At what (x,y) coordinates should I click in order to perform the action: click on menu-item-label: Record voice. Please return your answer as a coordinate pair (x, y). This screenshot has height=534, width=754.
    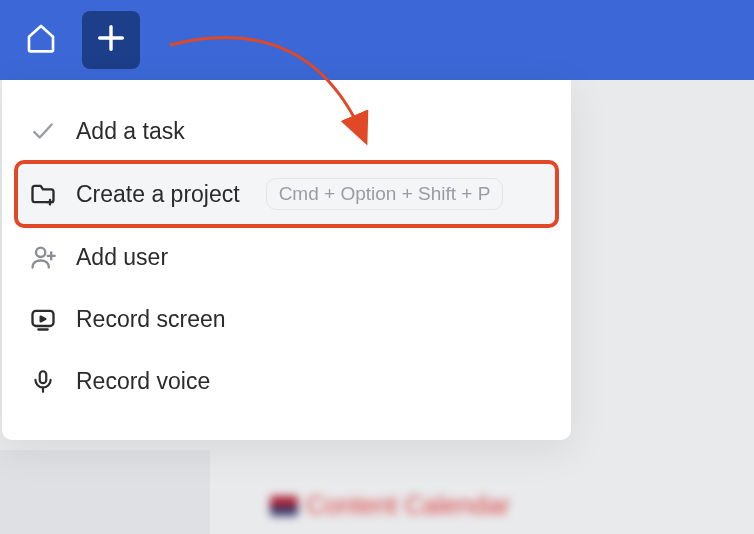
    Looking at the image, I should click on (143, 382).